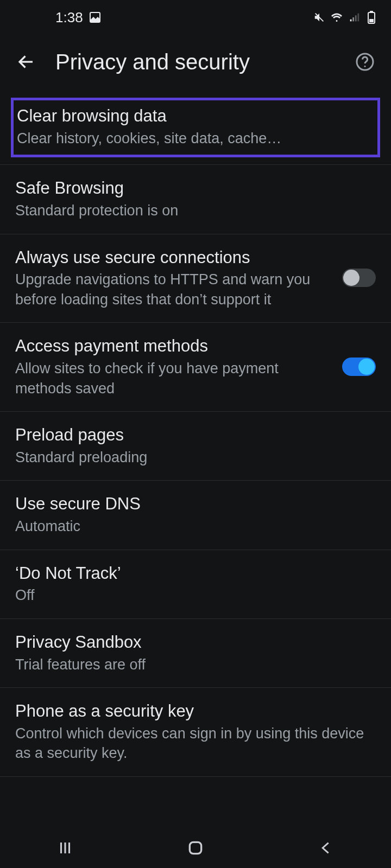 This screenshot has width=391, height=868. Describe the element at coordinates (195, 116) in the screenshot. I see `item-title: Clear browsing data` at that location.